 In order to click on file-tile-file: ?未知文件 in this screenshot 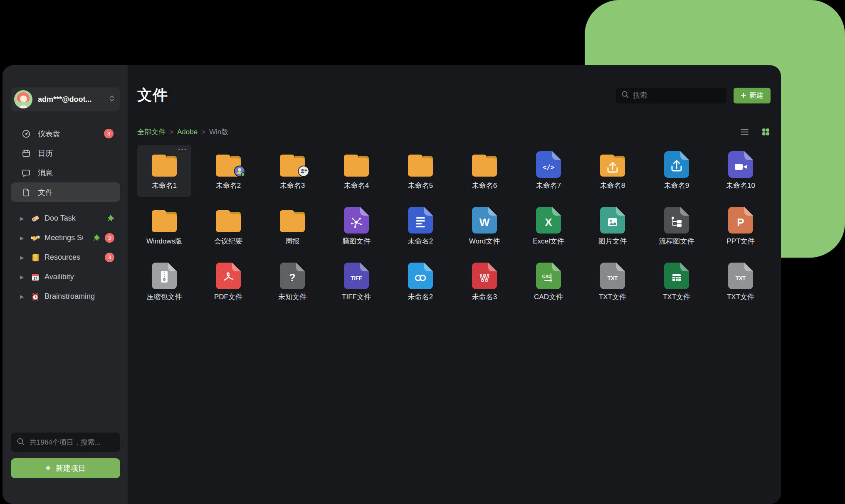, I will do `click(292, 283)`.